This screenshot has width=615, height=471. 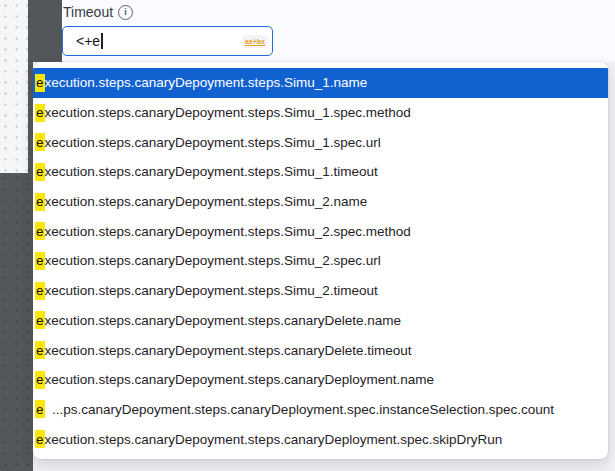 I want to click on timeout-field-group: Timeout i <+e ax+bx, so click(x=338, y=31).